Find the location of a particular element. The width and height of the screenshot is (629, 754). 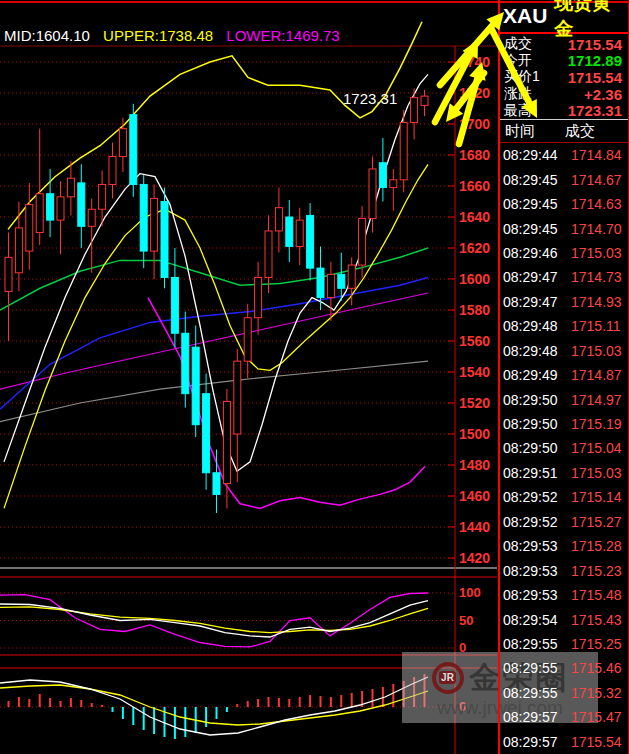

tick-price: 1715.04 is located at coordinates (596, 448).